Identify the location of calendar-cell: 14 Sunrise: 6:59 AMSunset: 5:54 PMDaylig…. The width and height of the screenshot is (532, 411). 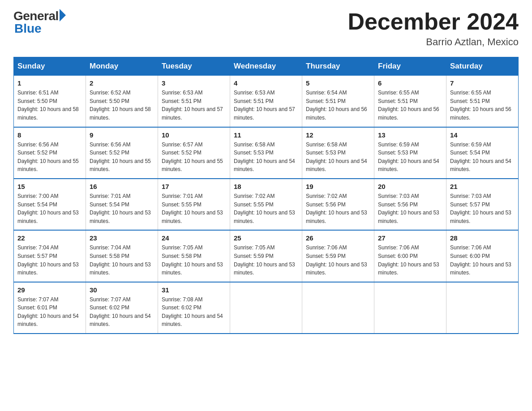
(483, 153).